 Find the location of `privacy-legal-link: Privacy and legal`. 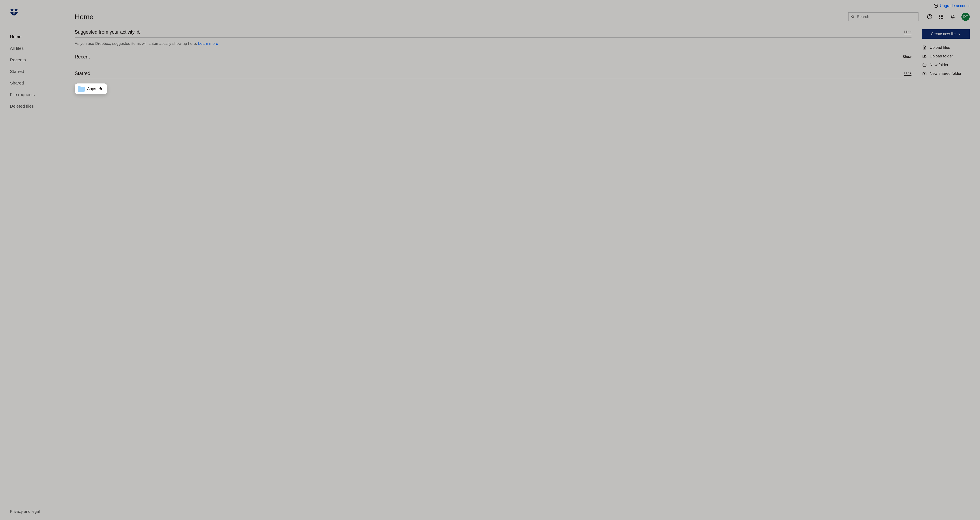

privacy-legal-link: Privacy and legal is located at coordinates (37, 512).